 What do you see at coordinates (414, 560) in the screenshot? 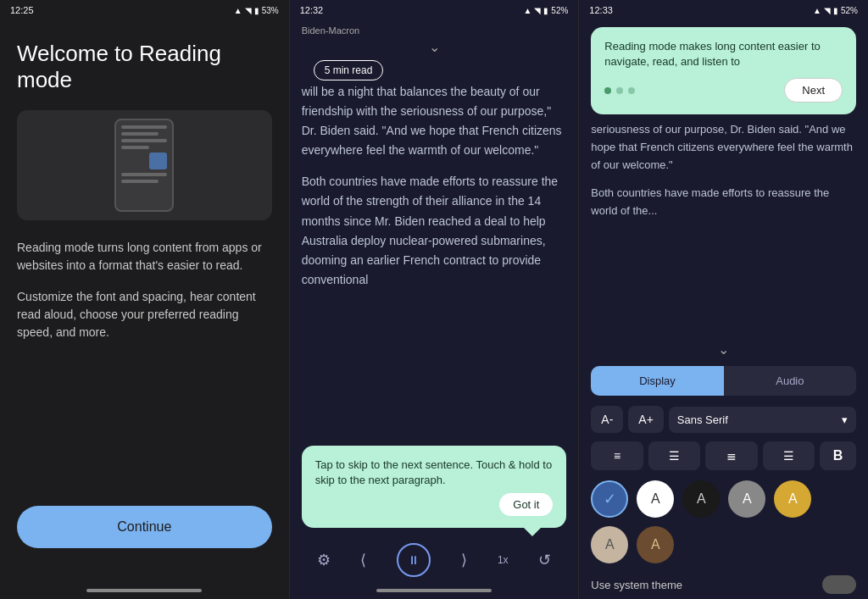
I see `pause-button: ⏸` at bounding box center [414, 560].